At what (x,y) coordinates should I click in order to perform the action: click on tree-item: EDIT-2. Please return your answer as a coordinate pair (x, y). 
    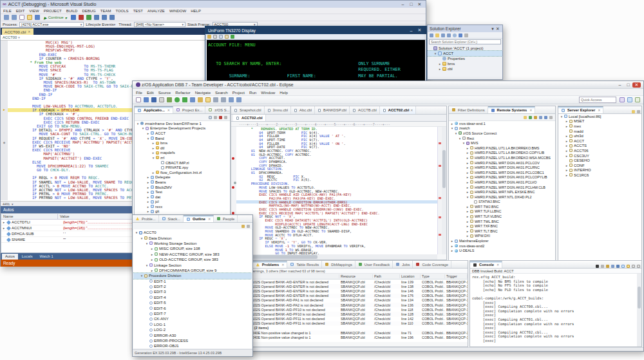
    Looking at the image, I should click on (193, 287).